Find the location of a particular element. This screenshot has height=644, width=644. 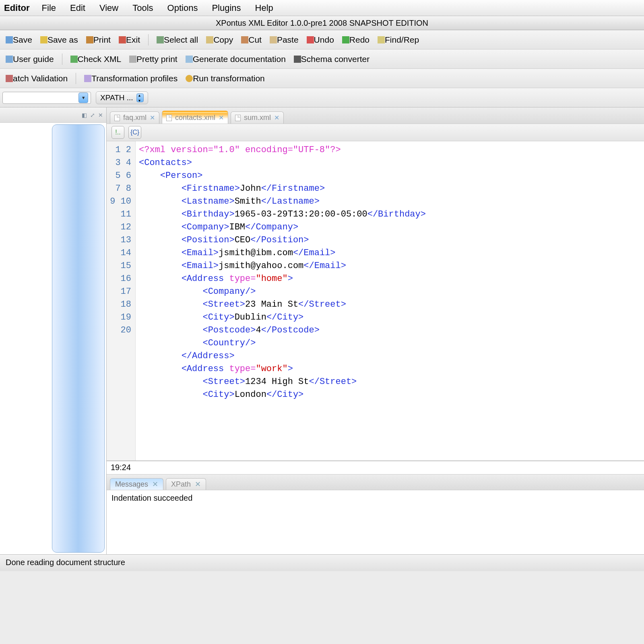

stepper-icon is located at coordinates (140, 98).